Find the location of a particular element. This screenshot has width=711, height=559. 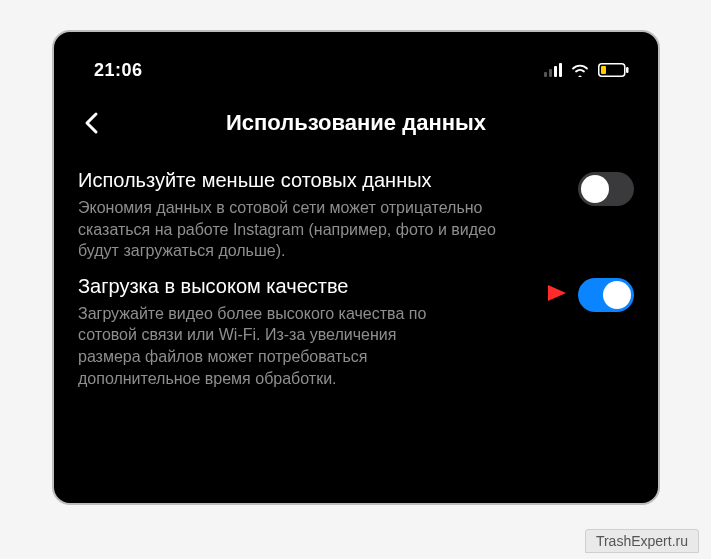

annotation-arrow-icon is located at coordinates (523, 295).